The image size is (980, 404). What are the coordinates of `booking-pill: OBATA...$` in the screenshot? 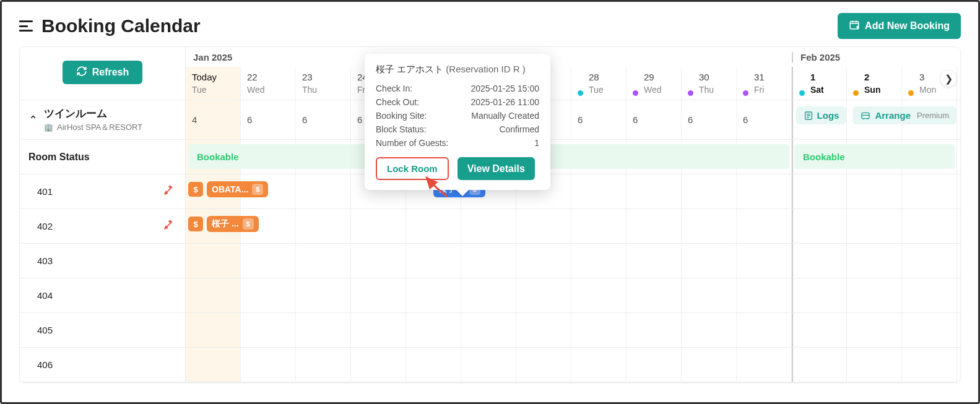 It's located at (238, 189).